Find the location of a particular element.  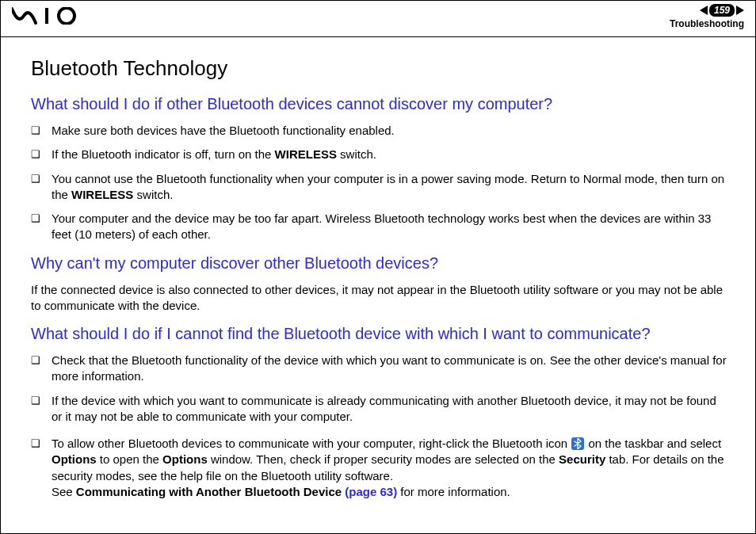

list-text: Check that the Bluetooth functionality o… is located at coordinates (389, 369).